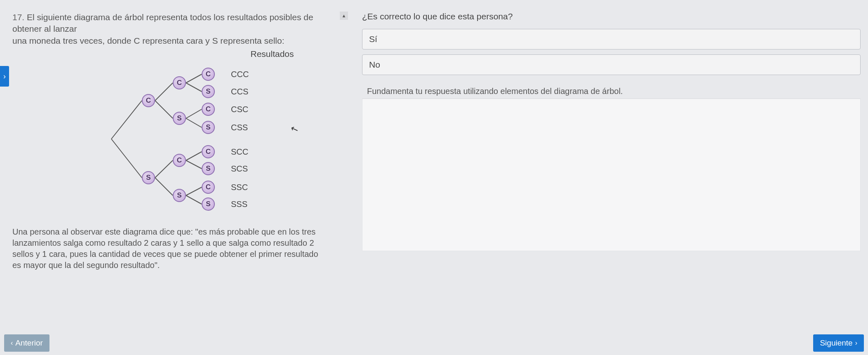  I want to click on nav-footer: ‹ Anterior Siguiente ›, so click(434, 344).